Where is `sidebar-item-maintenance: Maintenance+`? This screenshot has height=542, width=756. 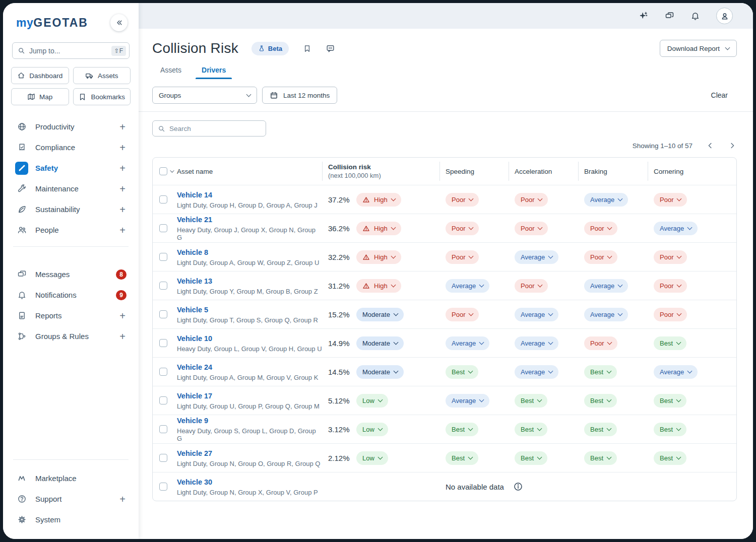 sidebar-item-maintenance: Maintenance+ is located at coordinates (71, 188).